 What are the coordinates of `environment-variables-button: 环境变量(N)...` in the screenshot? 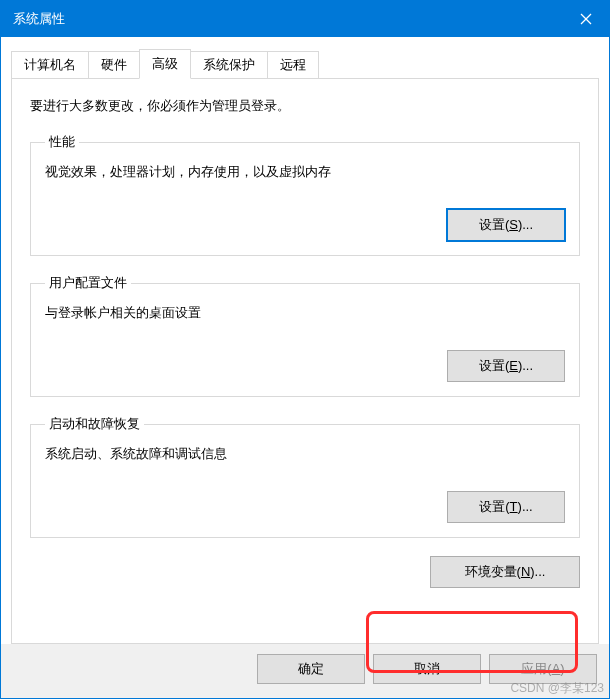 It's located at (505, 572).